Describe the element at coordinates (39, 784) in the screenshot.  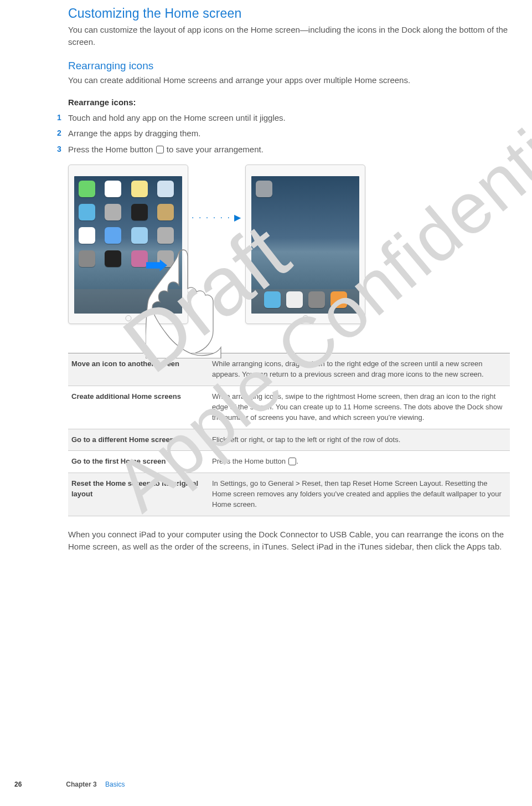
I see `page-number: 26` at that location.